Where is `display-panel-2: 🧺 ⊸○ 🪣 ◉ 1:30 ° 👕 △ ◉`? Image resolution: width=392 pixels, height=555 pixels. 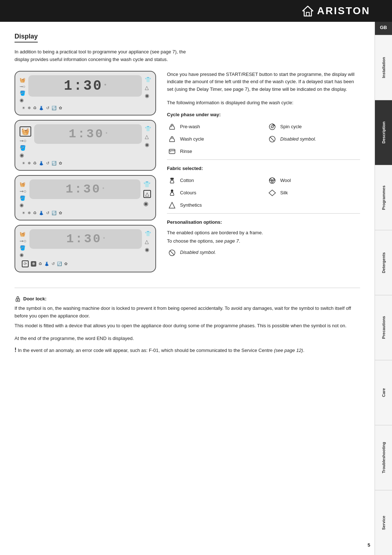
display-panel-2: 🧺 ⊸○ 🪣 ◉ 1:30 ° 👕 △ ◉ is located at coordinates (85, 145).